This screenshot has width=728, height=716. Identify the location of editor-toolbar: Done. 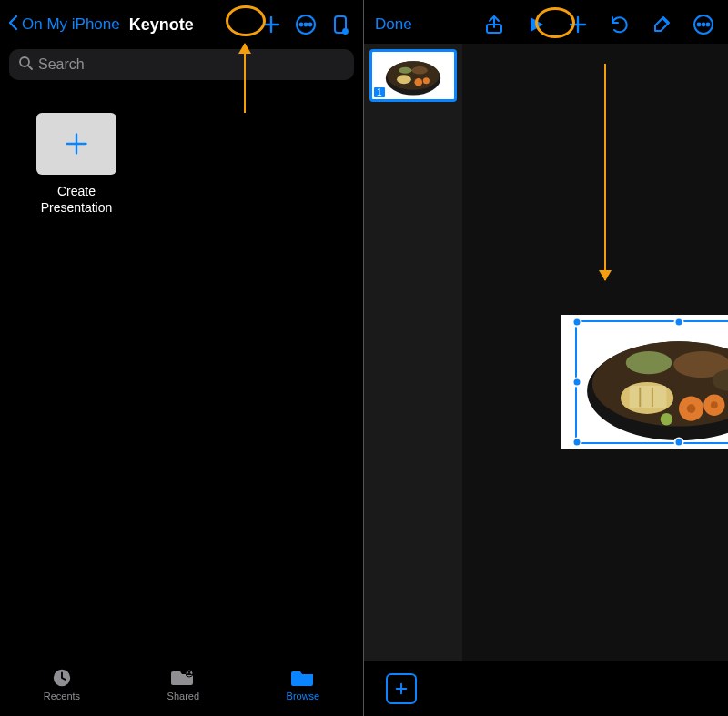
(546, 23).